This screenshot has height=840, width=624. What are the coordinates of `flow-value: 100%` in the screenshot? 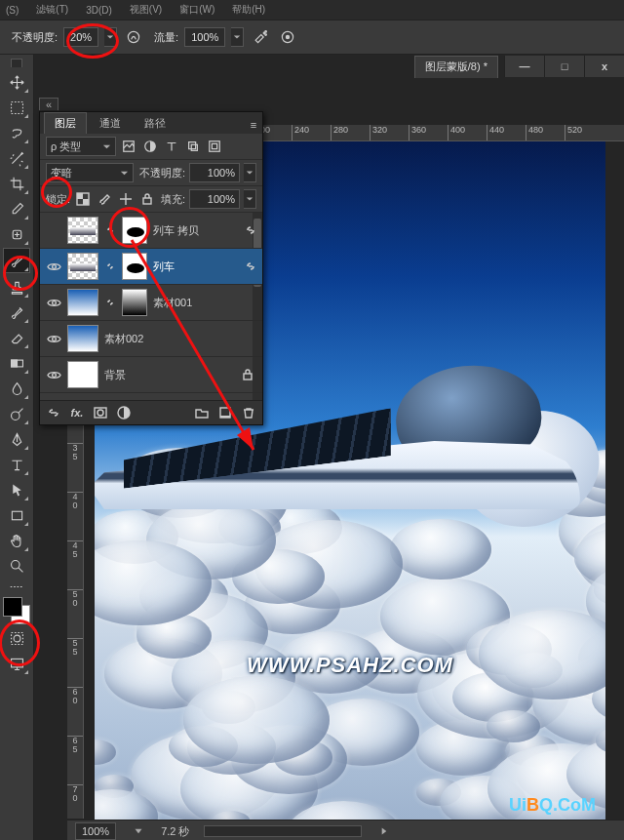 It's located at (205, 37).